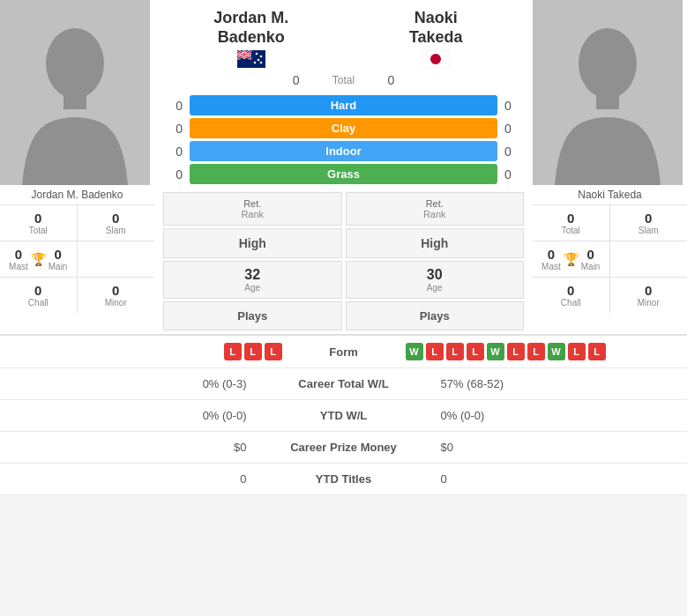 This screenshot has width=687, height=616. What do you see at coordinates (116, 231) in the screenshot?
I see `p1-slam-lbl: Slam` at bounding box center [116, 231].